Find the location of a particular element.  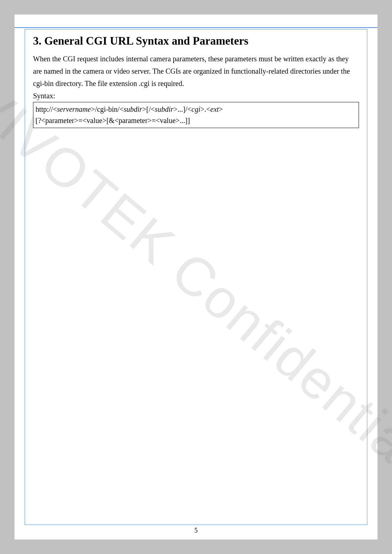

syntax-param-subdir: subdir is located at coordinates (133, 109).